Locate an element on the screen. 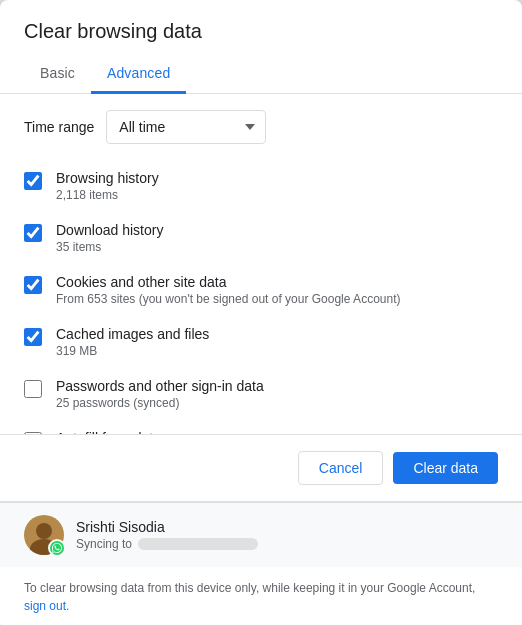 This screenshot has width=522, height=625. checkbox-passwords: Passwords and other sign-in data 25 pass… is located at coordinates (261, 394).